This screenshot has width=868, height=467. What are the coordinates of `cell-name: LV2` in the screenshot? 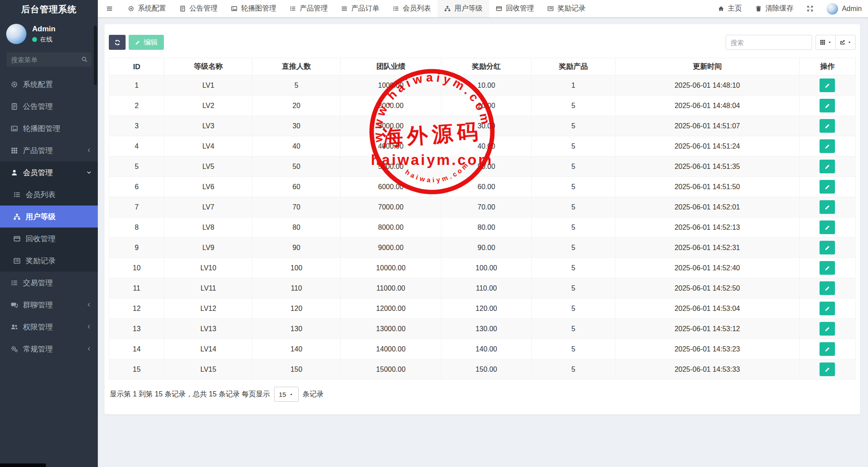 It's located at (208, 106).